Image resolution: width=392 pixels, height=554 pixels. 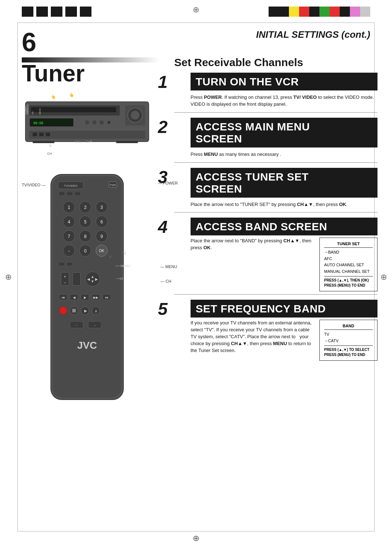 What do you see at coordinates (196, 10) in the screenshot?
I see `top-crosshair: ⊕` at bounding box center [196, 10].